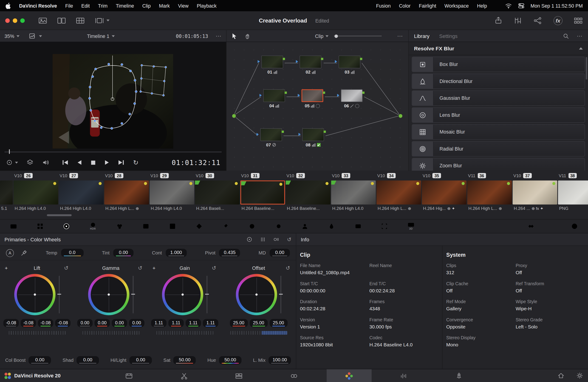 This screenshot has height=382, width=588. What do you see at coordinates (40, 226) in the screenshot?
I see `color-match-icon` at bounding box center [40, 226].